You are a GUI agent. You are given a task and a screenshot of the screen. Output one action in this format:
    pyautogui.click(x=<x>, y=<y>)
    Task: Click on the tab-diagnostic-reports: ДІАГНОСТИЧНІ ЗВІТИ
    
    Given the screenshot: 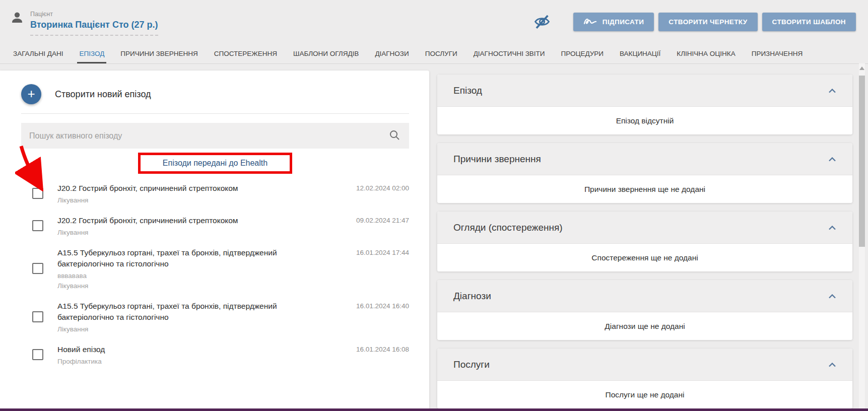 What is the action you would take?
    pyautogui.click(x=509, y=53)
    